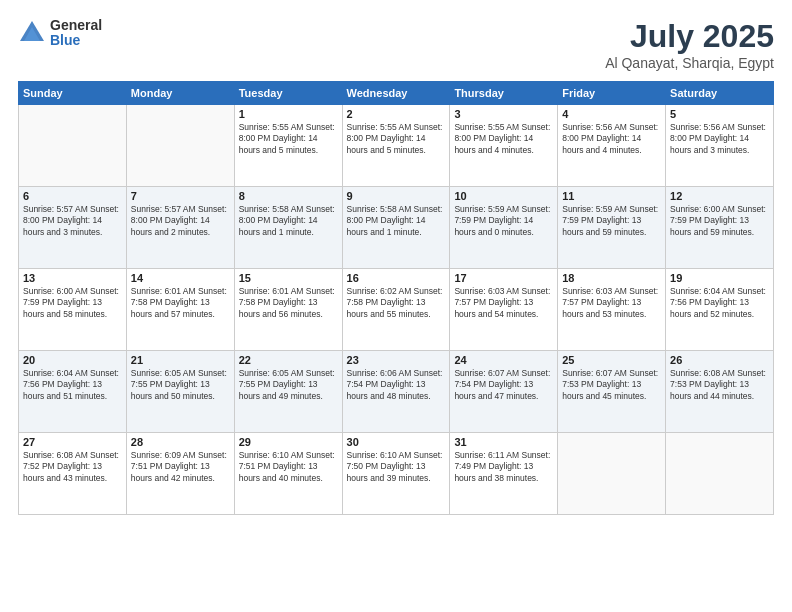 The height and width of the screenshot is (612, 792). I want to click on table-row: 18Sunrise: 6:03 AM Sunset: 7:57 PM Dayli…, so click(612, 310).